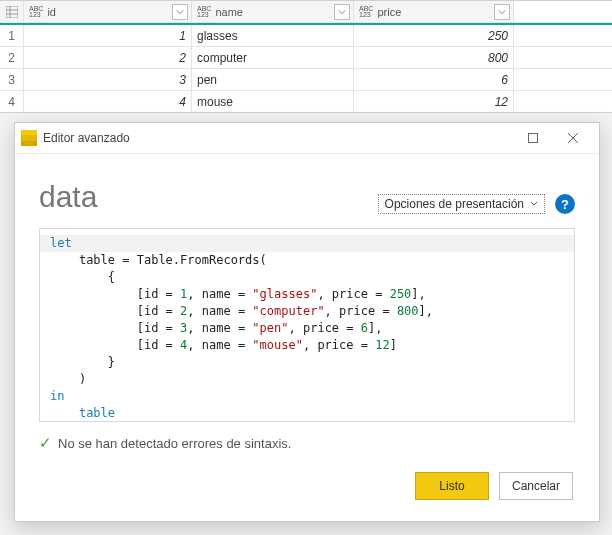 The image size is (612, 535). What do you see at coordinates (108, 36) in the screenshot?
I see `cell-id: 1` at bounding box center [108, 36].